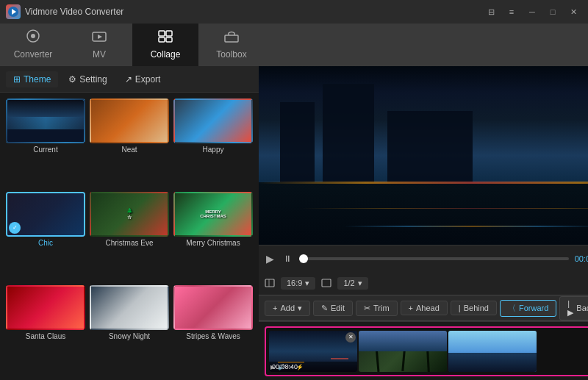 This screenshot has width=588, height=380. I want to click on clip-effect-icon: ⚡, so click(300, 368).